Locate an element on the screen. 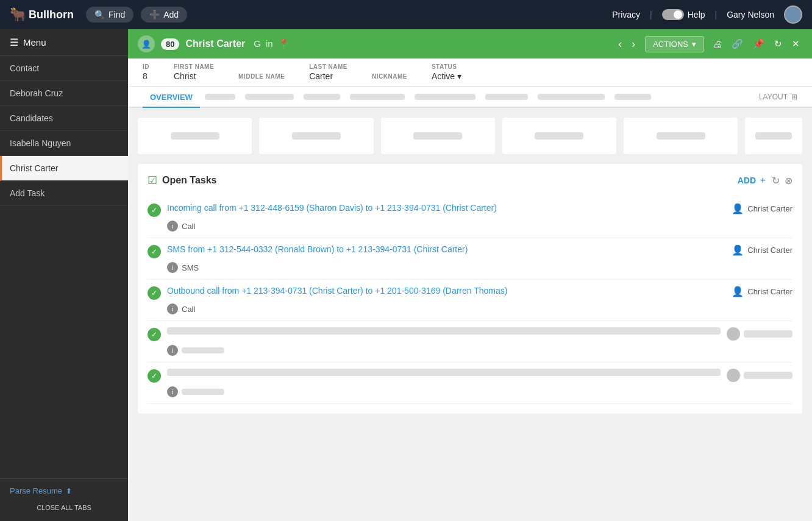 This screenshot has height=521, width=812. sidebar-item-add-task: Add Task is located at coordinates (64, 194).